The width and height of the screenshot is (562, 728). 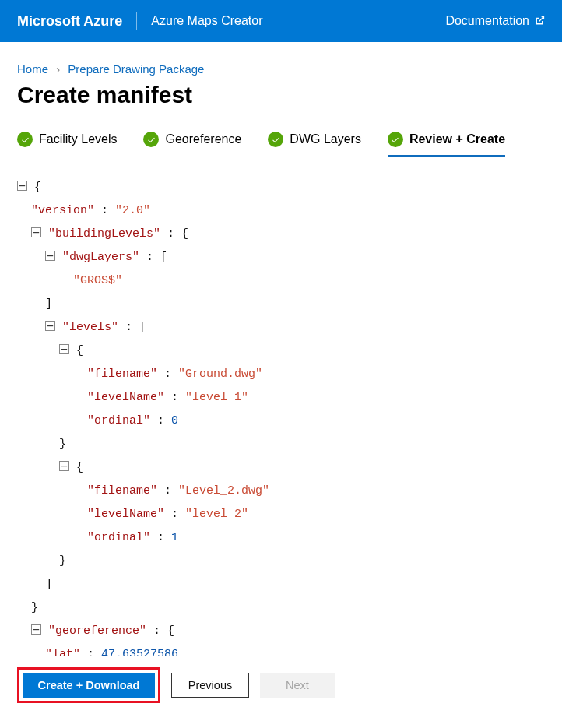 What do you see at coordinates (220, 374) in the screenshot?
I see `json-string: "Ground.dwg"` at bounding box center [220, 374].